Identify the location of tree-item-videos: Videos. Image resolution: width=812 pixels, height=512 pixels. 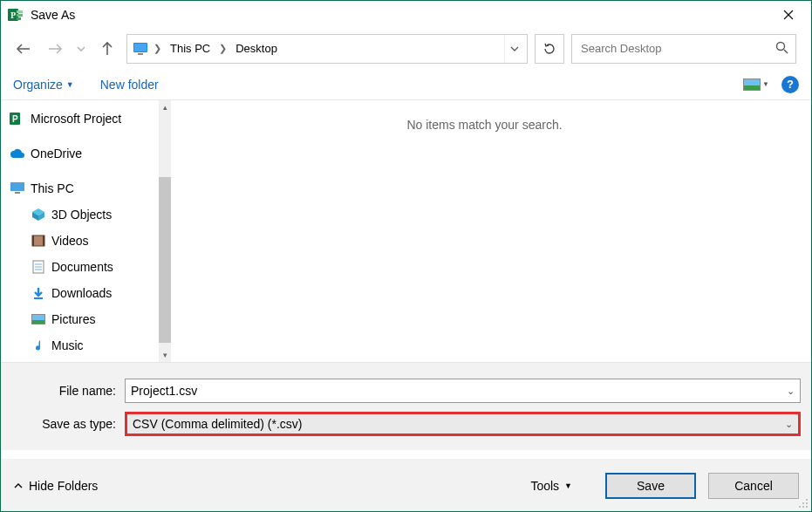
(83, 241).